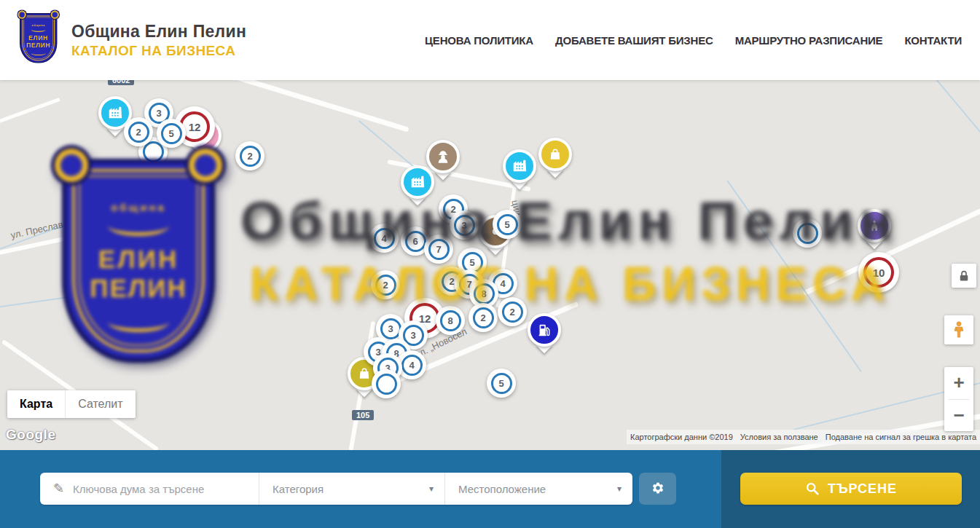 Image resolution: width=980 pixels, height=528 pixels. Describe the element at coordinates (479, 41) in the screenshot. I see `nav-item-pricing: ЦЕНОВА ПОЛИТИКА` at that location.